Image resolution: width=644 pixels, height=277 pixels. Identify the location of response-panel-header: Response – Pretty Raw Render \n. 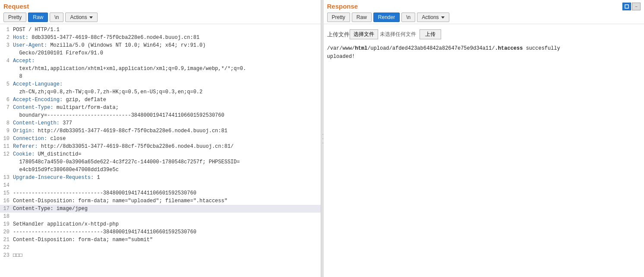
(484, 12).